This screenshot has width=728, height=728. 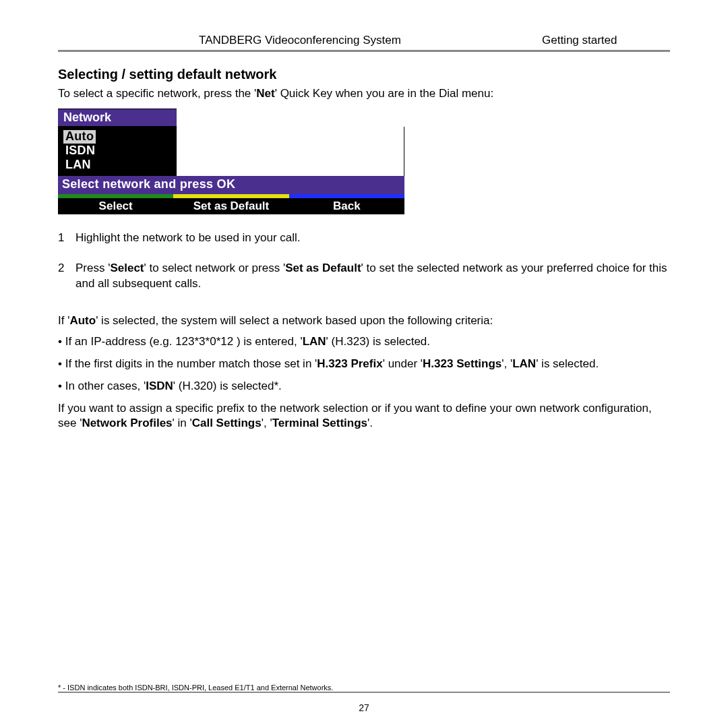 What do you see at coordinates (403, 364) in the screenshot?
I see `bullet-2-mid: ' under '` at bounding box center [403, 364].